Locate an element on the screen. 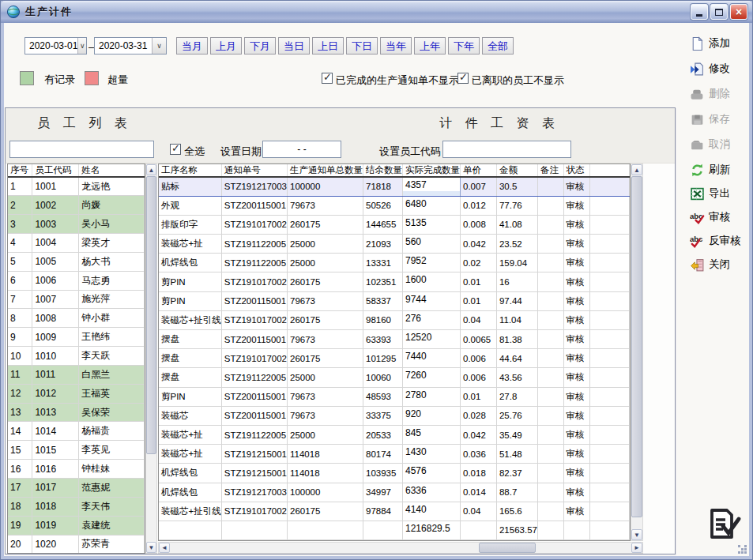 The image size is (753, 560). employee-row: 51005杨大书 is located at coordinates (76, 261).